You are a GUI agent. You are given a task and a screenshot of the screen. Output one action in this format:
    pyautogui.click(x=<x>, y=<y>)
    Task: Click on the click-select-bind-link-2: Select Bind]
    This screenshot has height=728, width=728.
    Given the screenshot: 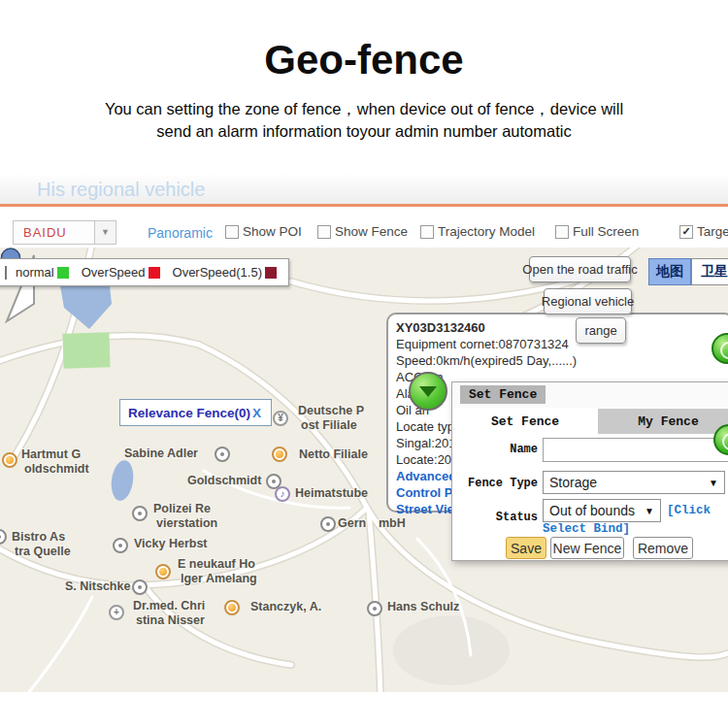 What is the action you would take?
    pyautogui.click(x=586, y=529)
    